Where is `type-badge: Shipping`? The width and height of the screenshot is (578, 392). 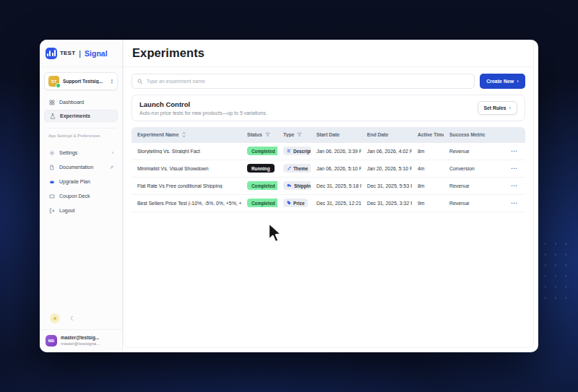 type-badge: Shipping is located at coordinates (297, 186).